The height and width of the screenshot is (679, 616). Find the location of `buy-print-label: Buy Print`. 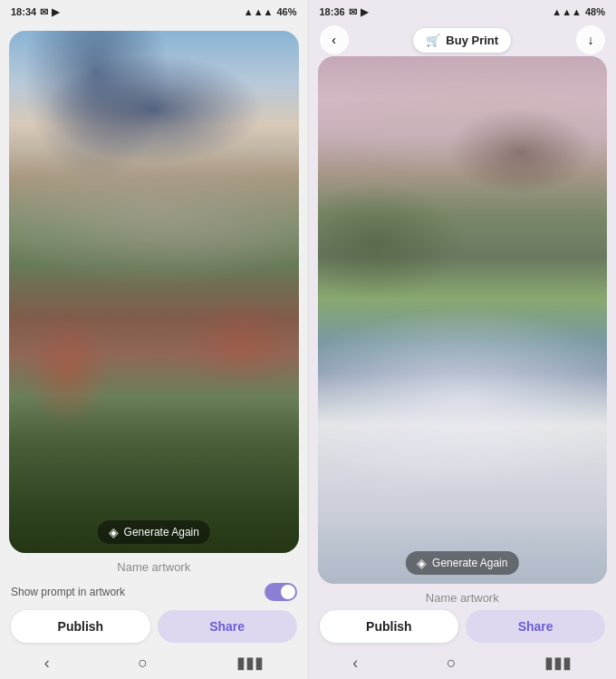

buy-print-label: Buy Print is located at coordinates (472, 40).